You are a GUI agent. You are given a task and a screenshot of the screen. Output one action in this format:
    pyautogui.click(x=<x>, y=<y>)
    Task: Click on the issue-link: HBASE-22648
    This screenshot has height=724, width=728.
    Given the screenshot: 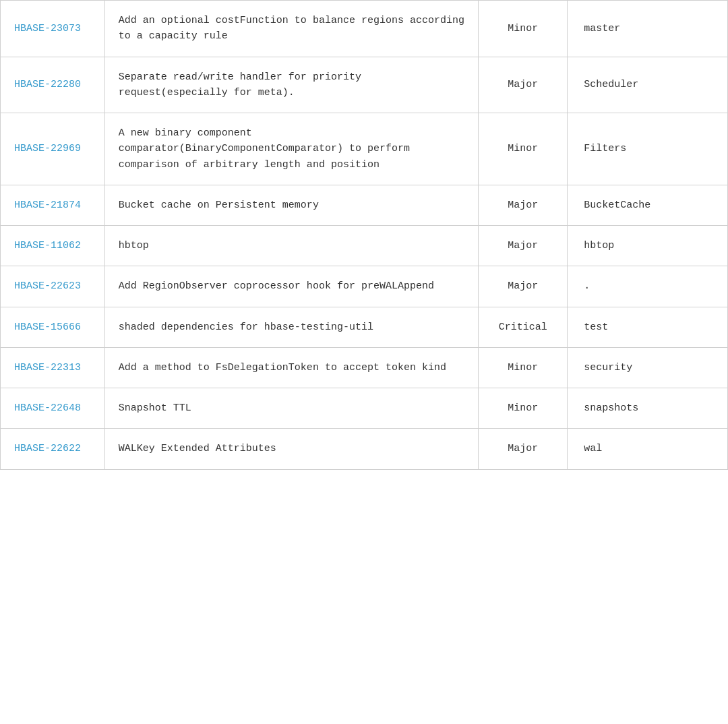 What is the action you would take?
    pyautogui.click(x=53, y=409)
    